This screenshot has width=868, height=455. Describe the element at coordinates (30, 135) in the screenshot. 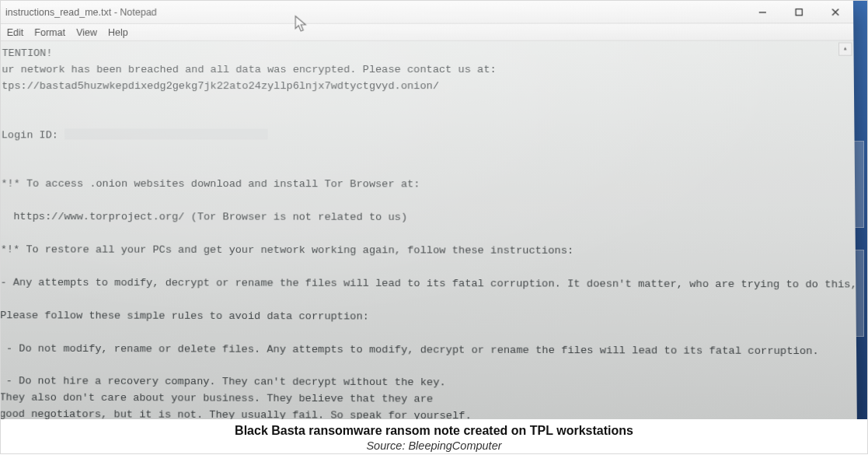

I see `note-login-label: Login ID:` at that location.